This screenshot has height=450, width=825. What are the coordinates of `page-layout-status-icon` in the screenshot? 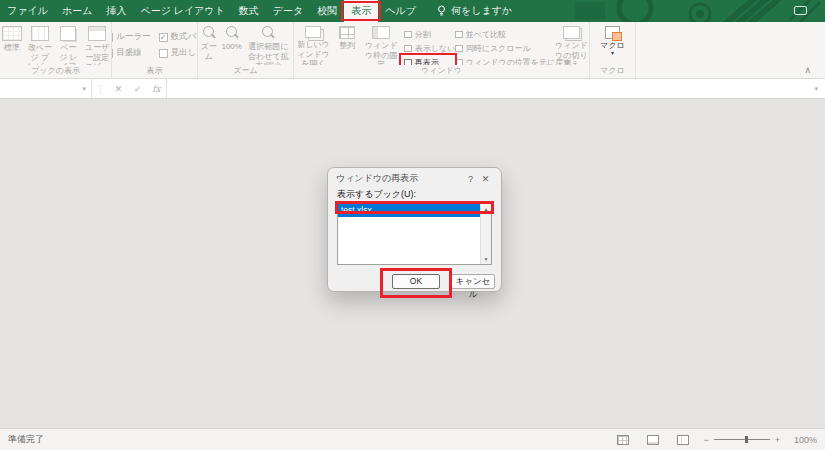 It's located at (653, 440).